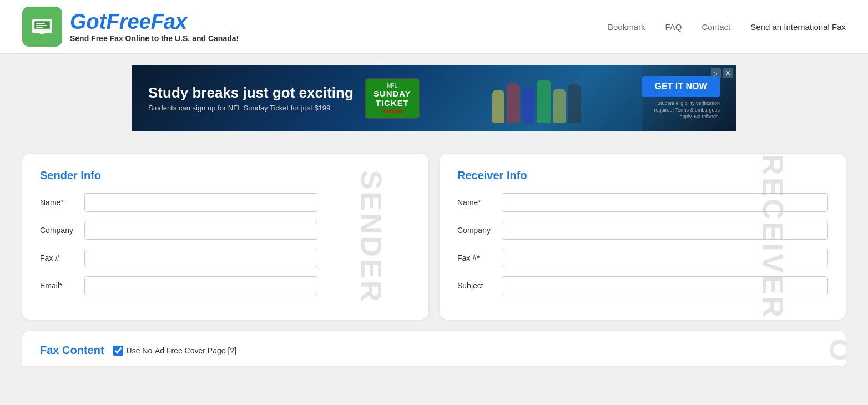  I want to click on sender-fax-input, so click(201, 258).